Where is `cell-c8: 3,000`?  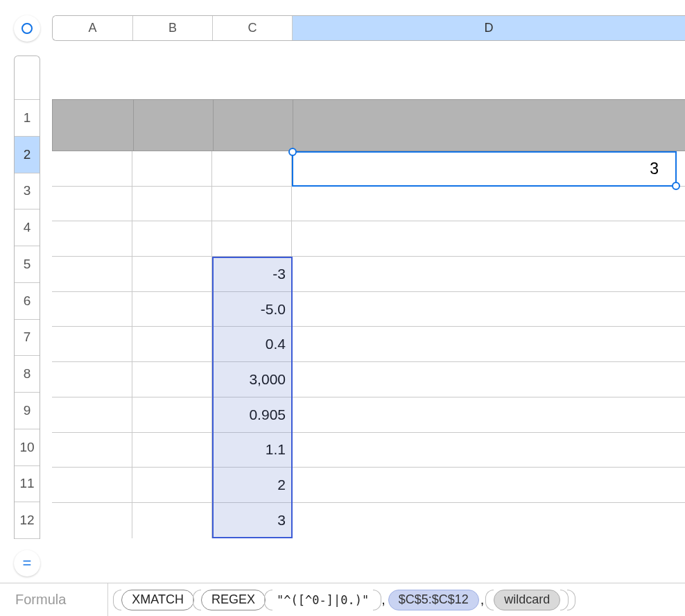
cell-c8: 3,000 is located at coordinates (252, 379).